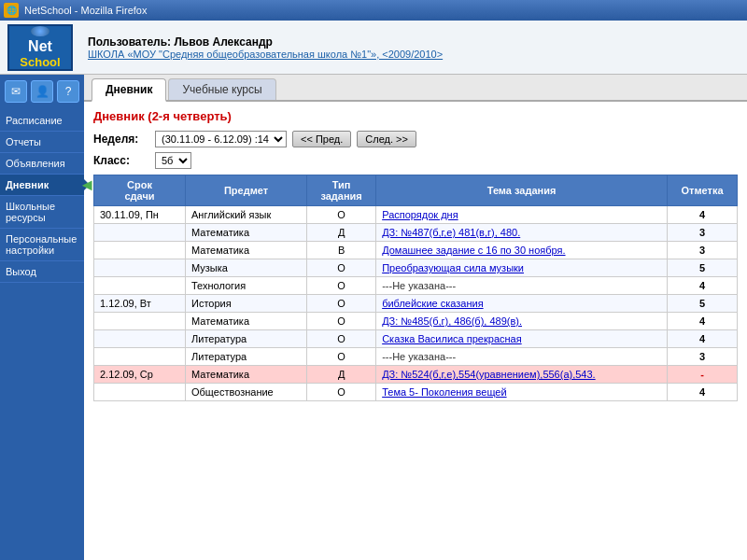  What do you see at coordinates (416, 269) in the screenshot?
I see `table-row: МузыкаОПреобразующая сила музыки5` at bounding box center [416, 269].